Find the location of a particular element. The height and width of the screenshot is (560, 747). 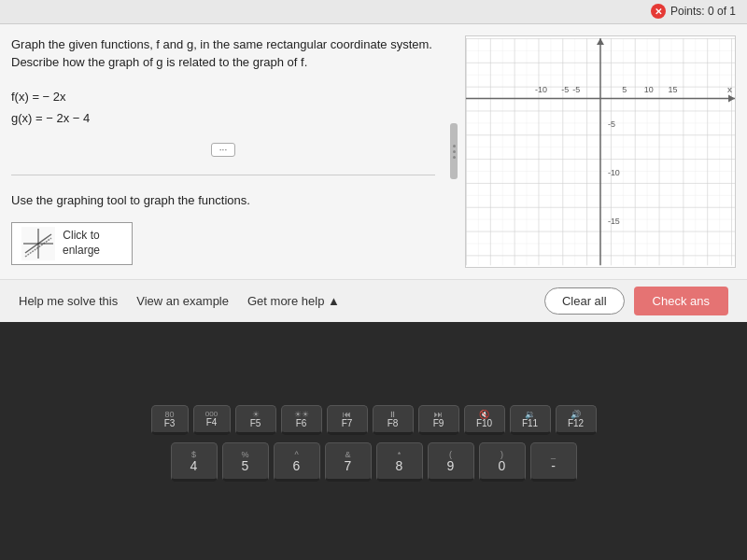

more-button: ··· is located at coordinates (223, 149).